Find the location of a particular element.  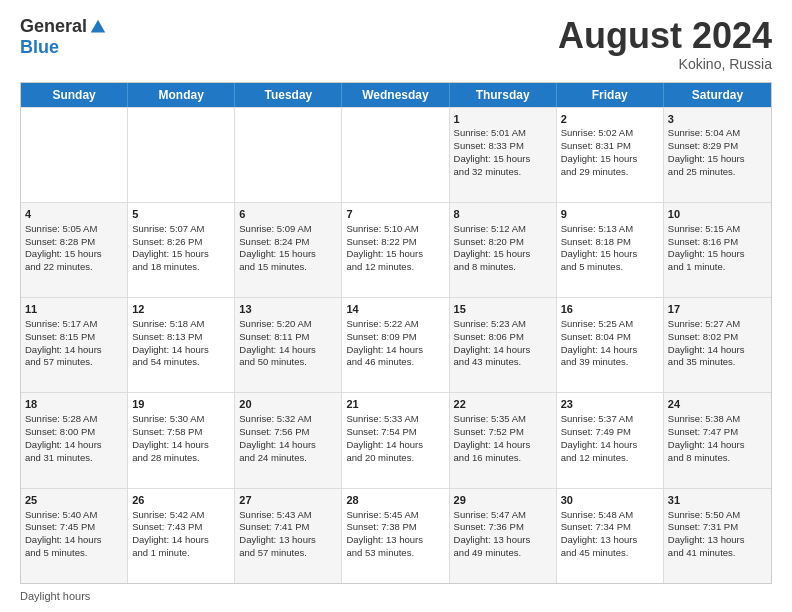

day-content: Sunrise: 5:10 AM is located at coordinates (395, 230).